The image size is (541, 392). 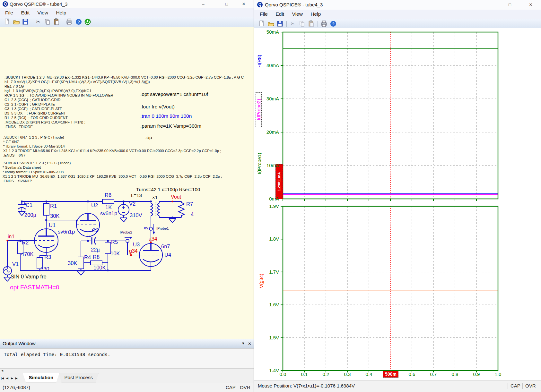 What do you see at coordinates (41, 378) in the screenshot?
I see `tab-simulation: Simulation` at bounding box center [41, 378].